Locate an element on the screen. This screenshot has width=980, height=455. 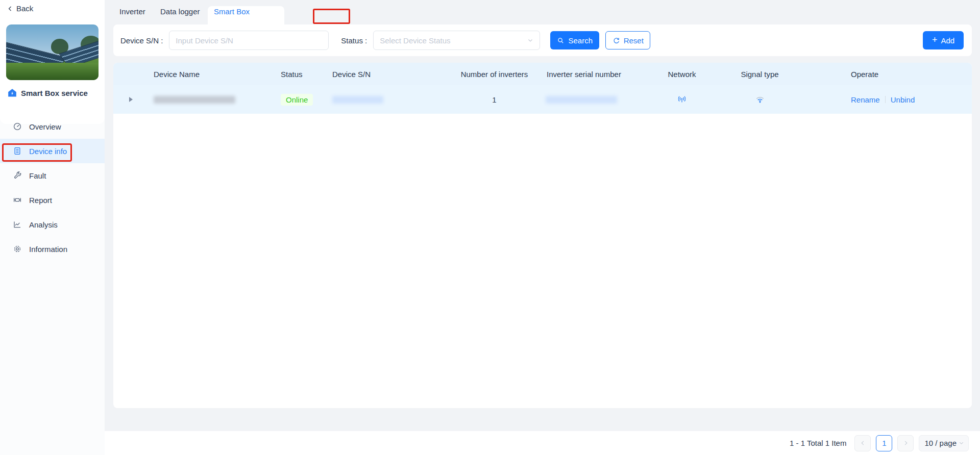
redacted-device-sn is located at coordinates (358, 100).